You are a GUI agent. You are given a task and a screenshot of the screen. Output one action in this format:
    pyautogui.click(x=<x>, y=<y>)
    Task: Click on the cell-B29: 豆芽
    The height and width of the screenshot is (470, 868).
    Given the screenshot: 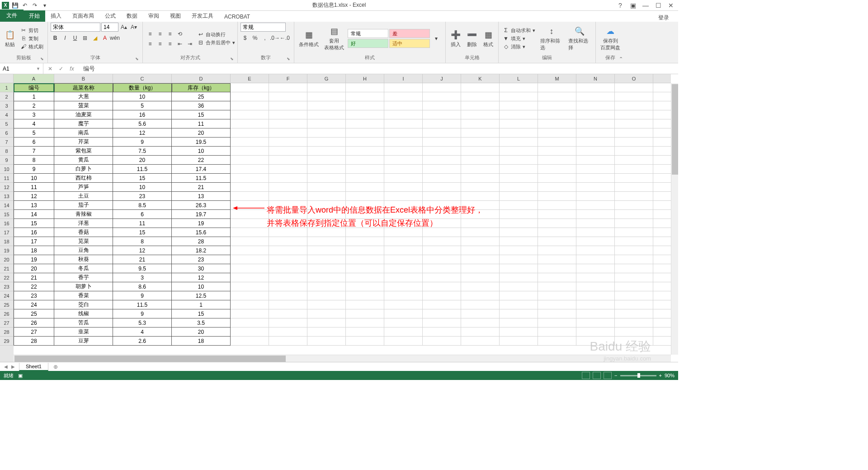 What is the action you would take?
    pyautogui.click(x=84, y=341)
    